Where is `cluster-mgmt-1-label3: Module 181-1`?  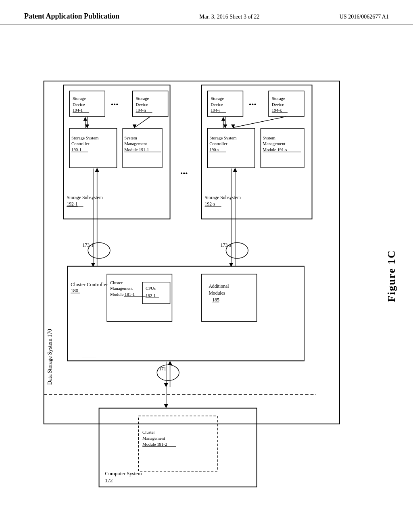
cluster-mgmt-1-label3: Module 181-1 is located at coordinates (123, 294).